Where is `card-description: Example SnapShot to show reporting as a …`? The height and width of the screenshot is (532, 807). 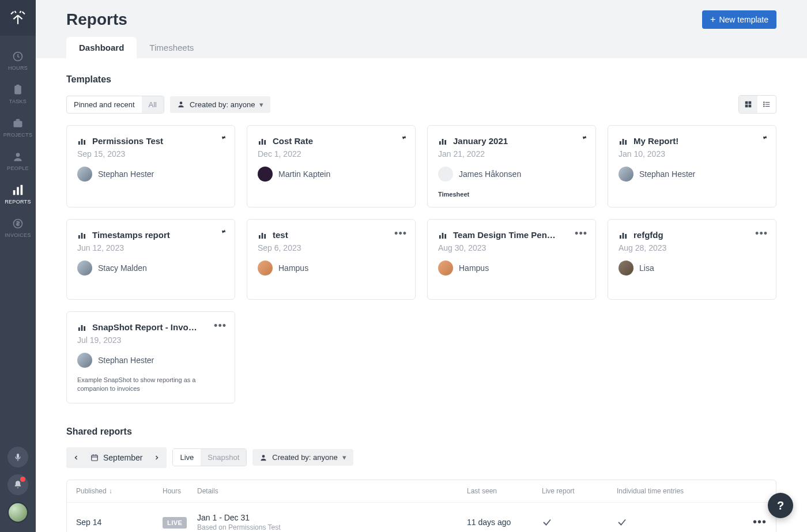 card-description: Example SnapShot to show reporting as a … is located at coordinates (151, 385).